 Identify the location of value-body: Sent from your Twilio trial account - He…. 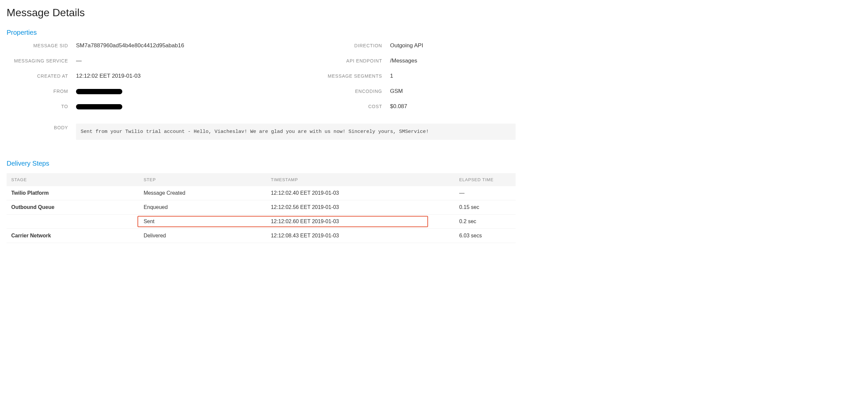
(296, 132).